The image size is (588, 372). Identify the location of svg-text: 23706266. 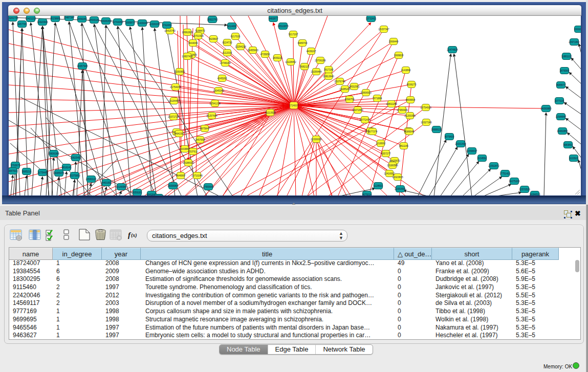
(320, 60).